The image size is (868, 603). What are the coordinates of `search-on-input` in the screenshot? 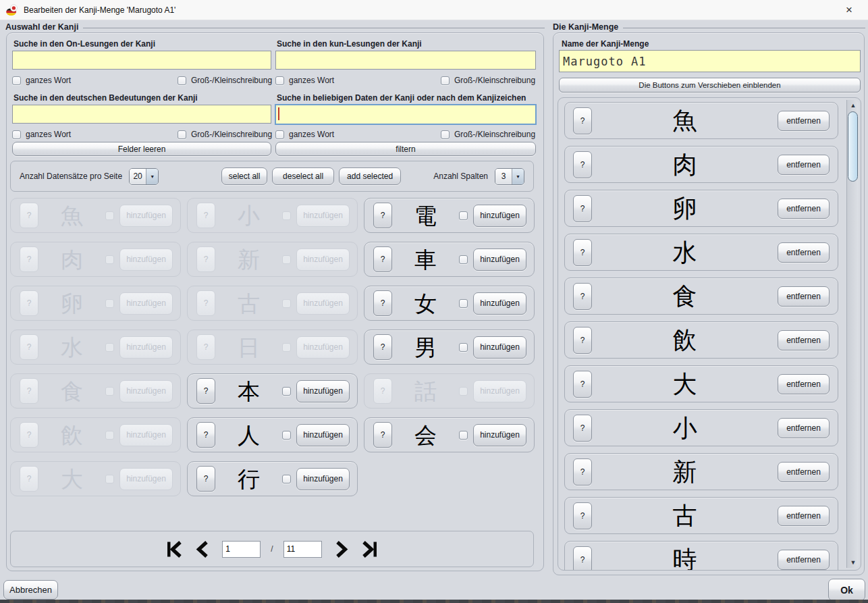 It's located at (142, 60).